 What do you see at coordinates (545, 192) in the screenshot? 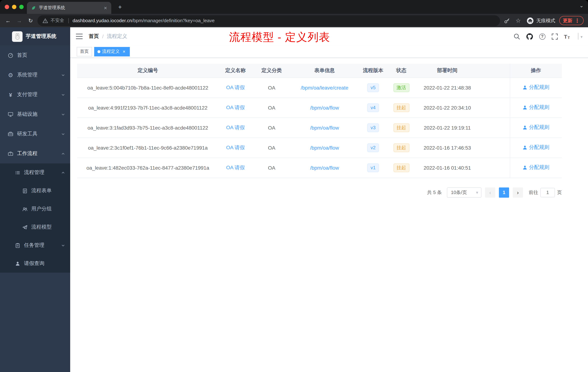
I see `goto-page: 前往 页` at bounding box center [545, 192].